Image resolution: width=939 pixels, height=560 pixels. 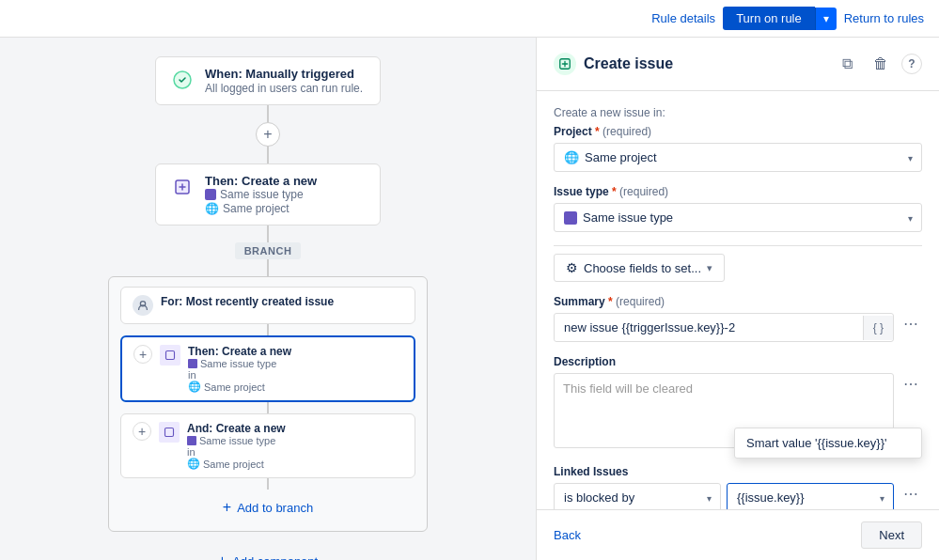 I want to click on project-label: Project * (required), so click(x=738, y=132).